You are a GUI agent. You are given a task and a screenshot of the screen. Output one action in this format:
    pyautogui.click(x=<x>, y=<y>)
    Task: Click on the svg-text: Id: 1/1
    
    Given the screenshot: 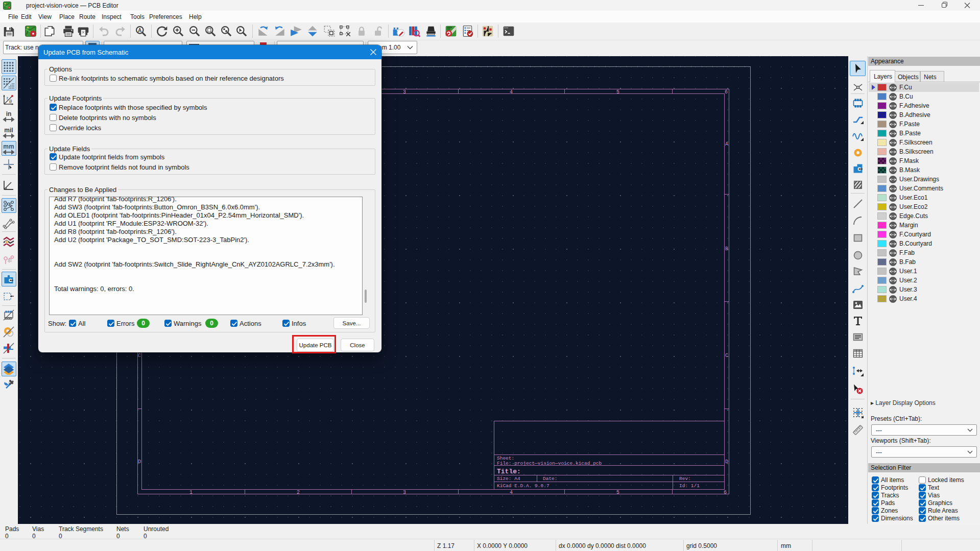 What is the action you would take?
    pyautogui.click(x=689, y=486)
    